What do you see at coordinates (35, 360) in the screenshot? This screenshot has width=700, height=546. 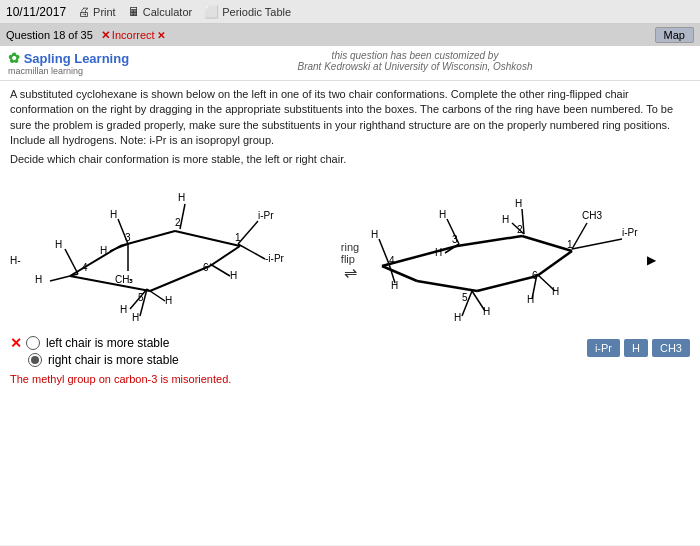 I see `radio-right` at bounding box center [35, 360].